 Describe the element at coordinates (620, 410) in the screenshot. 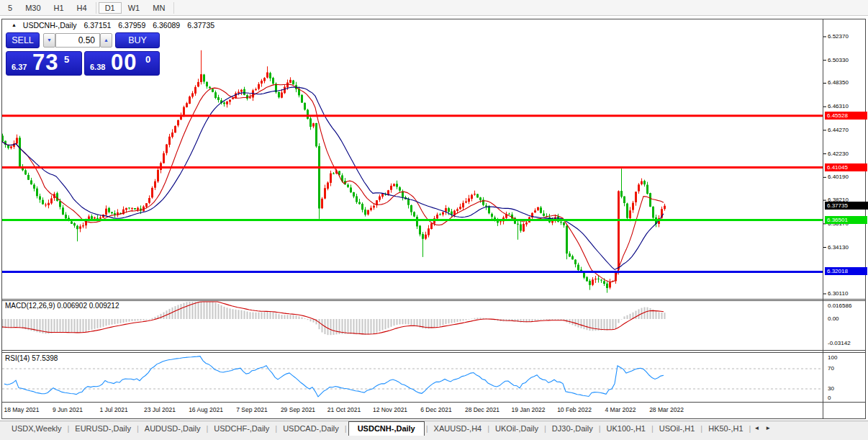

I see `date-tick-label: 4 Mar 2022` at that location.